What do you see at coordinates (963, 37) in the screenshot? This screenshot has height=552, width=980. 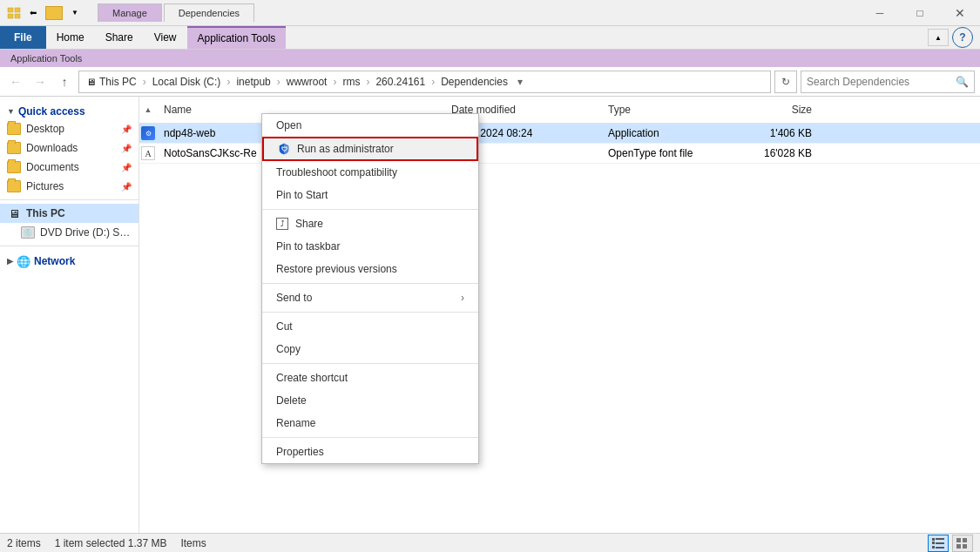 I see `help-button: ?` at bounding box center [963, 37].